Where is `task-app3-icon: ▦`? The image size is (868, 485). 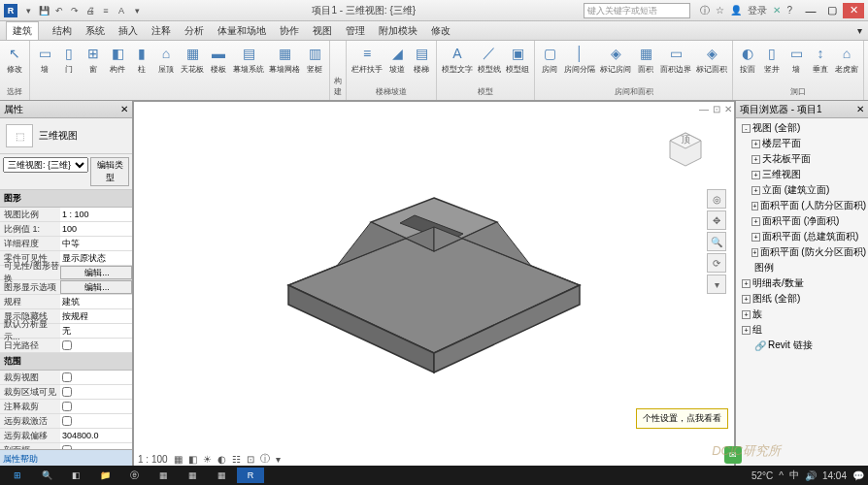
task-app3-icon: ▦ is located at coordinates (221, 475).